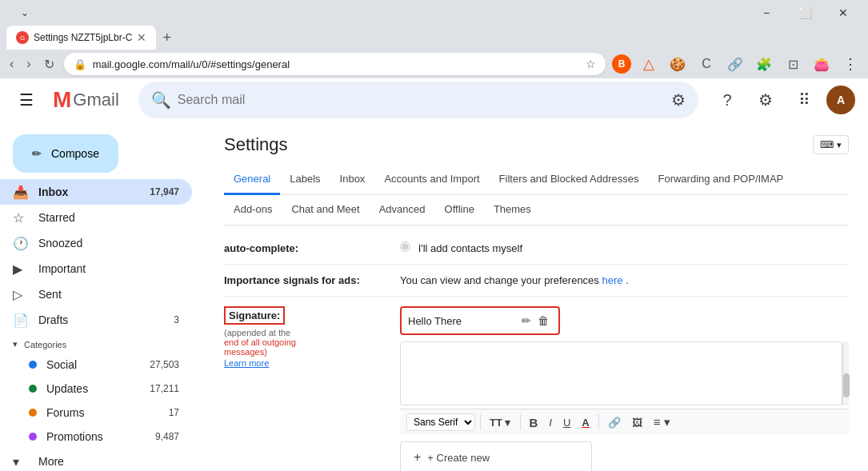 The height and width of the screenshot is (471, 868). Describe the element at coordinates (612, 280) in the screenshot. I see `importance-link: here` at that location.